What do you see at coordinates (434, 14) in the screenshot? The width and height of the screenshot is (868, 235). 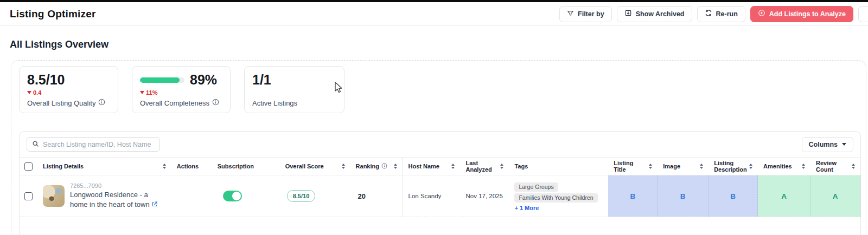 I see `app-header: Listing Optimizer Filter by Show Archive…` at bounding box center [434, 14].